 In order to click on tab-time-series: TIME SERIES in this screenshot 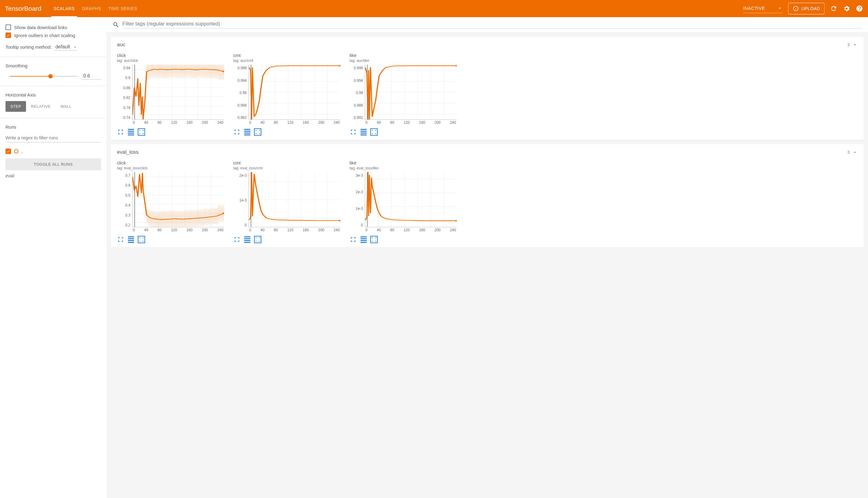, I will do `click(123, 9)`.